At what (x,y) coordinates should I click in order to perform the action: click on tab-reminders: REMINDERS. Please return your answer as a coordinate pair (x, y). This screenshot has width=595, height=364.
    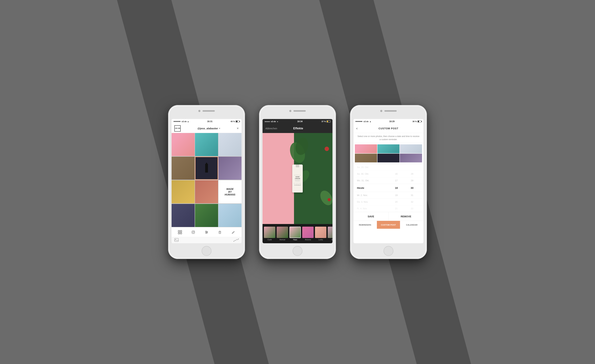
    Looking at the image, I should click on (365, 225).